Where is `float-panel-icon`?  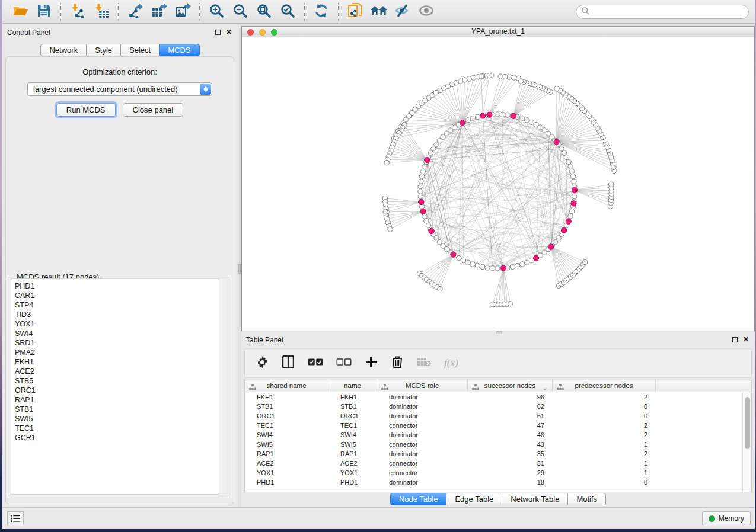
float-panel-icon is located at coordinates (218, 32).